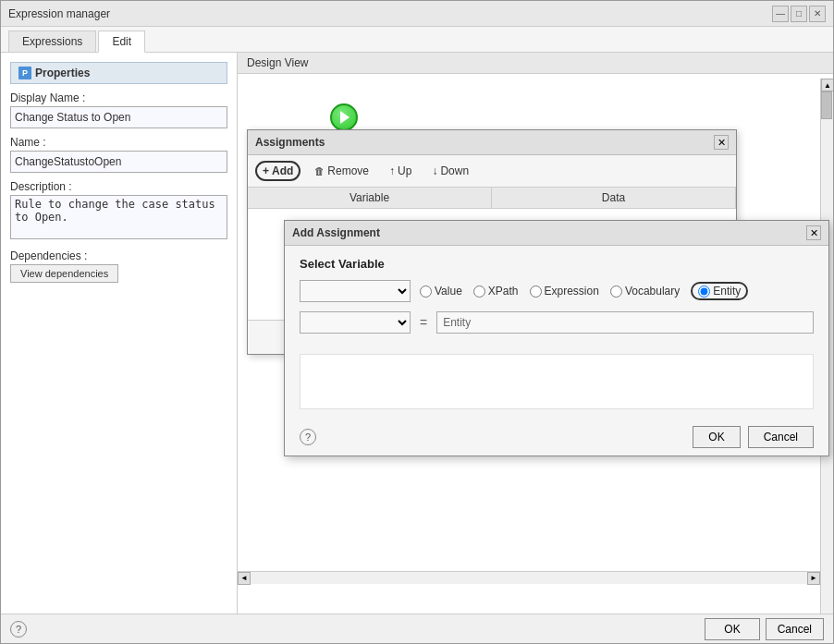 The image size is (834, 644). I want to click on select-variable-label: Select Variable, so click(557, 264).